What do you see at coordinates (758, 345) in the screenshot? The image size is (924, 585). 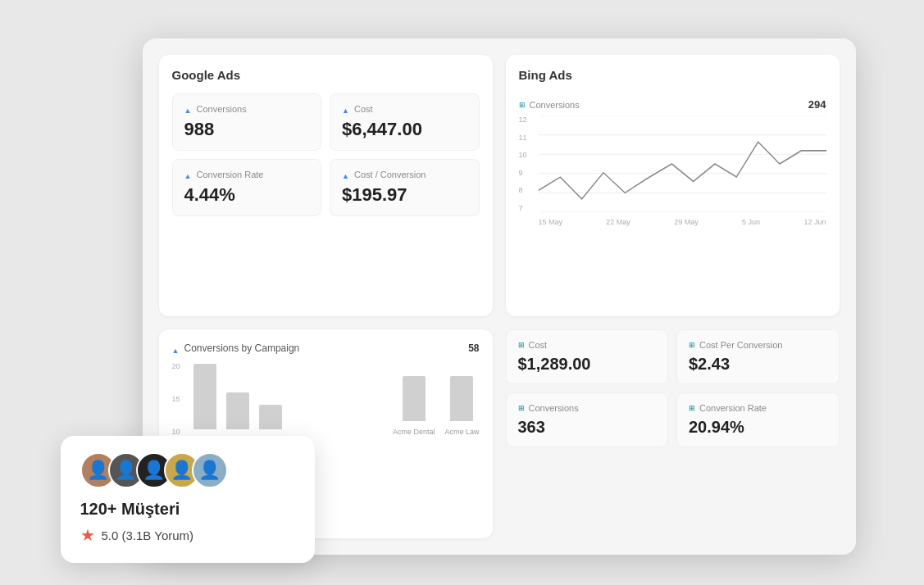 I see `bing-cpc-label: ⊞ Cost Per Conversion` at bounding box center [758, 345].